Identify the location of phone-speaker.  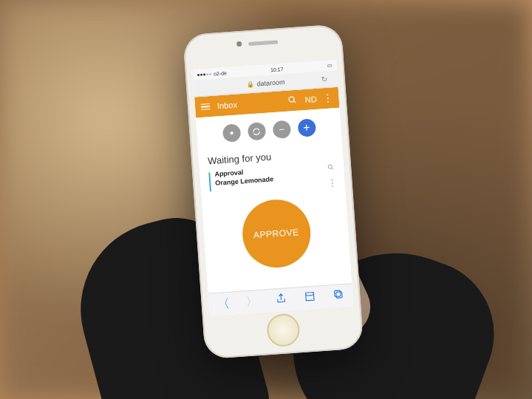
(262, 43).